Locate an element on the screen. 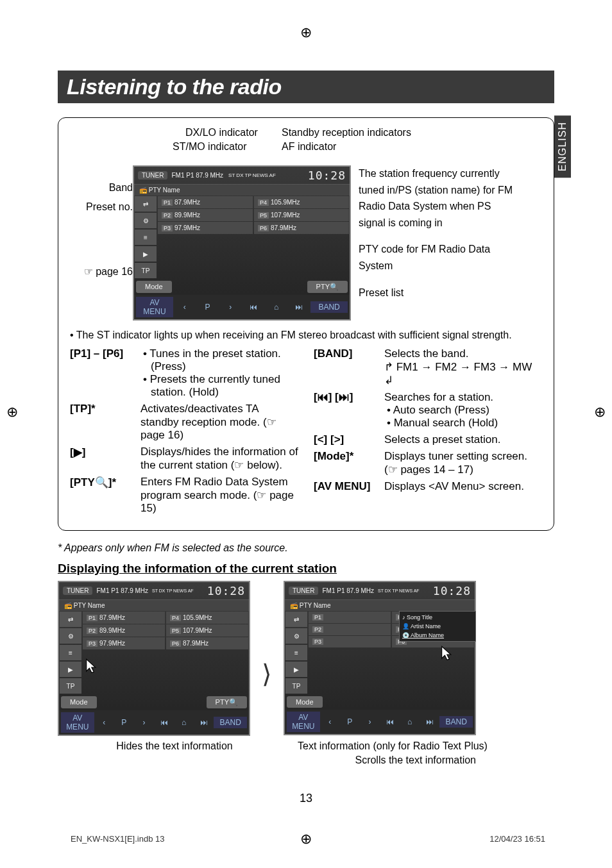 The width and height of the screenshot is (612, 868). sm-pty-2: PTY Name is located at coordinates (316, 605).